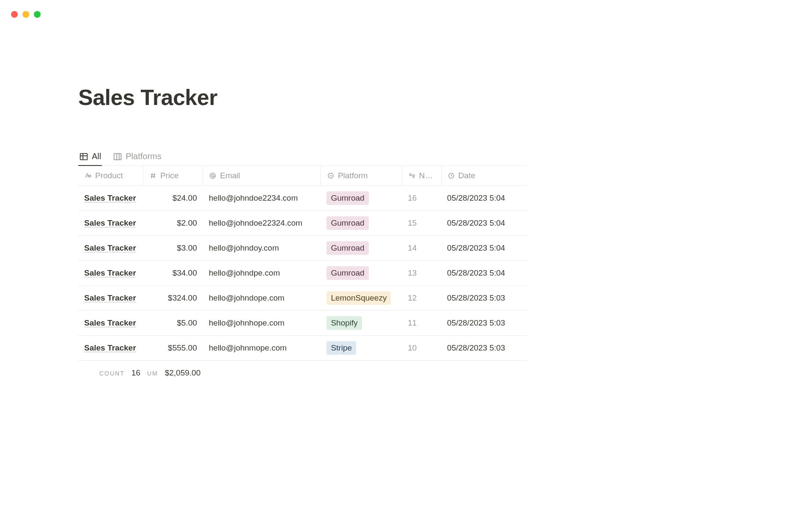 This screenshot has height=508, width=812. Describe the element at coordinates (173, 348) in the screenshot. I see `cell-price: $555.00` at that location.